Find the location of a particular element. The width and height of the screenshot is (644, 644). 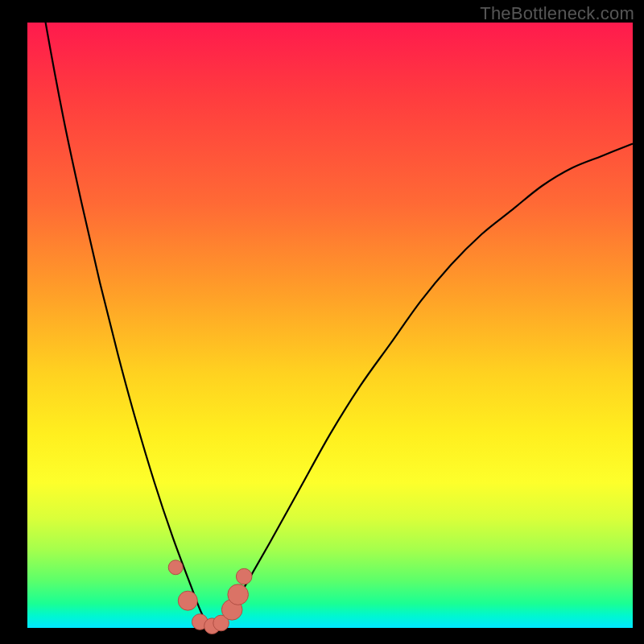

marker-group is located at coordinates (210, 597).